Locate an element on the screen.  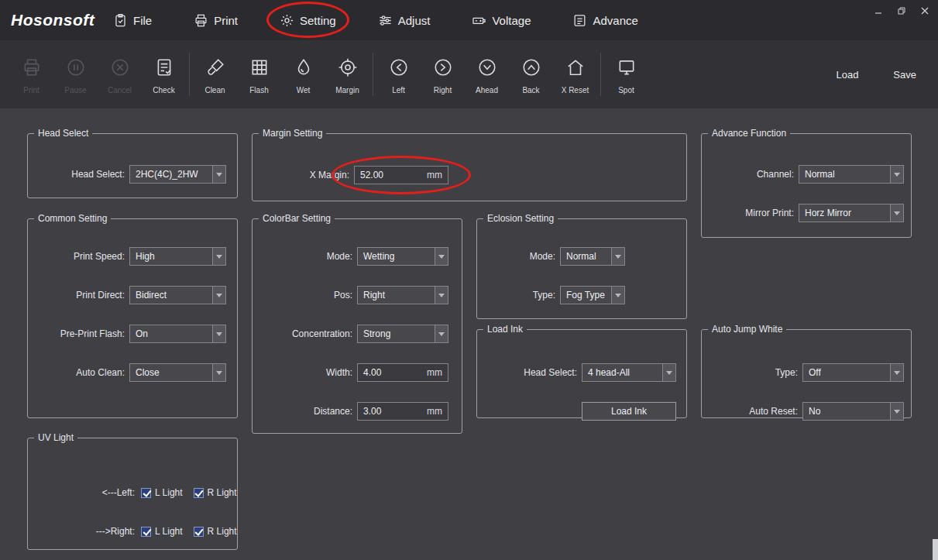
jump-white-type-dropdown: Off is located at coordinates (854, 373).